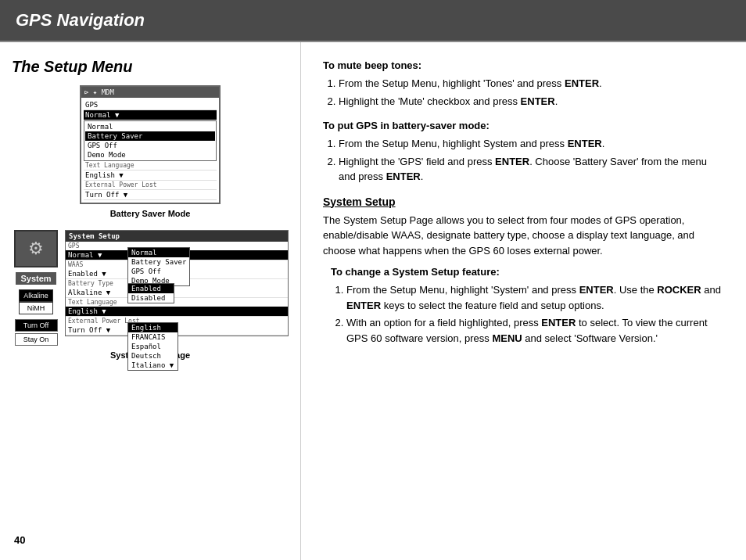 The image size is (746, 560). What do you see at coordinates (20, 540) in the screenshot?
I see `page-number: 40` at bounding box center [20, 540].